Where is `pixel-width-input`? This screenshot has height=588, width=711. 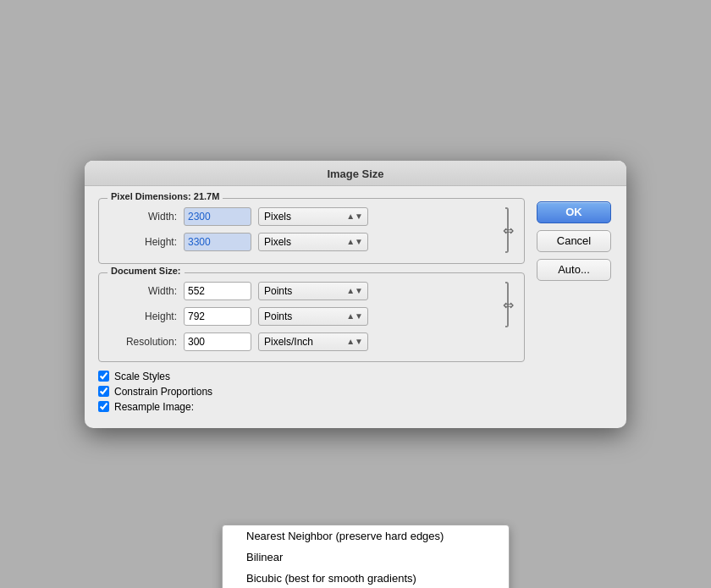 pixel-width-input is located at coordinates (218, 217).